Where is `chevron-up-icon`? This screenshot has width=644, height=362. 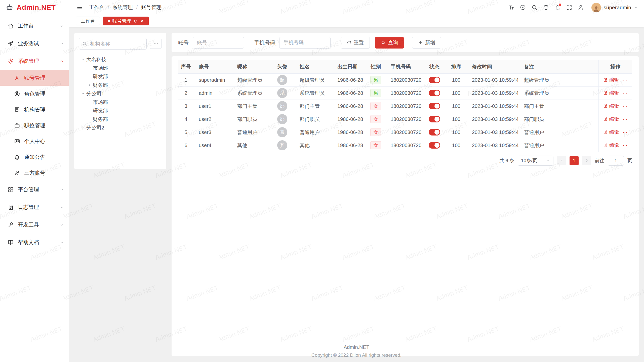 chevron-up-icon is located at coordinates (62, 61).